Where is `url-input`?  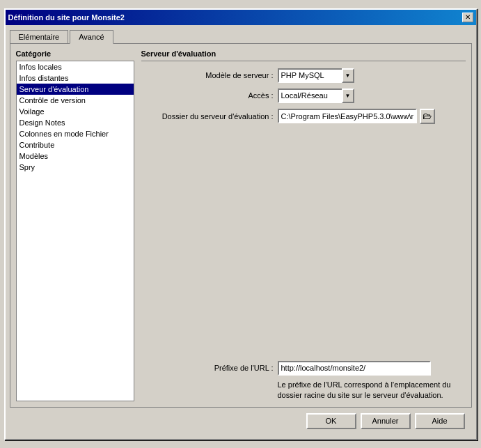
url-input is located at coordinates (354, 368).